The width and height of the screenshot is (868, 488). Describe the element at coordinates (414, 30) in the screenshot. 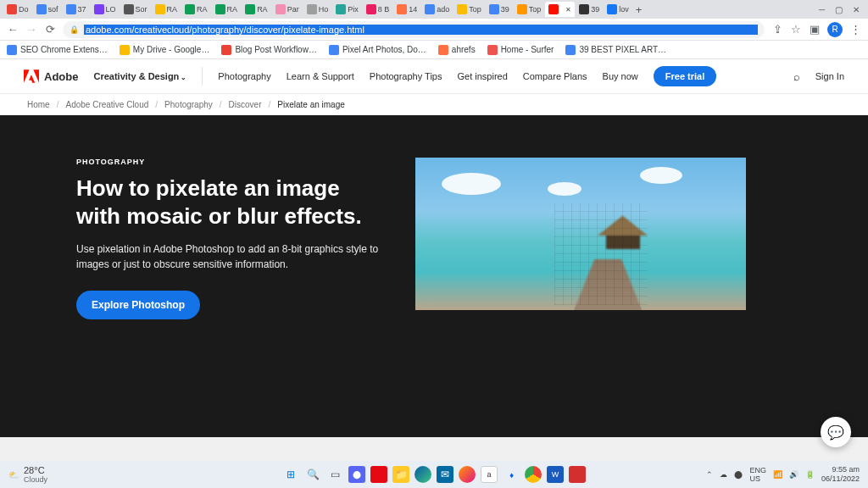

I see `address-bar: 🔒 adobe.com/creativecloud/photography/di…` at that location.